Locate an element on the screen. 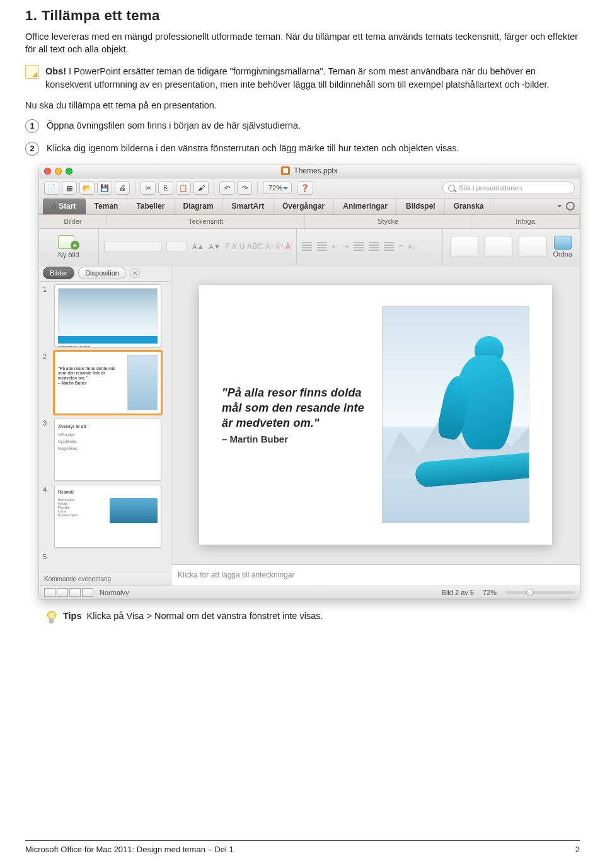  close-panel-icon: ✕ is located at coordinates (135, 273).